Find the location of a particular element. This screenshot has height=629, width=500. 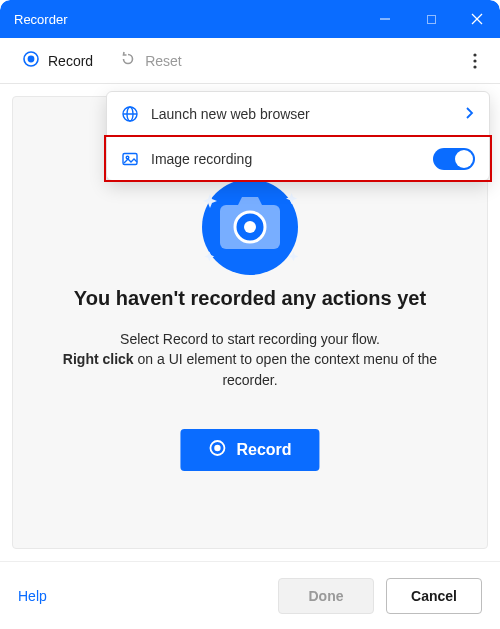

reset-icon is located at coordinates (128, 60).